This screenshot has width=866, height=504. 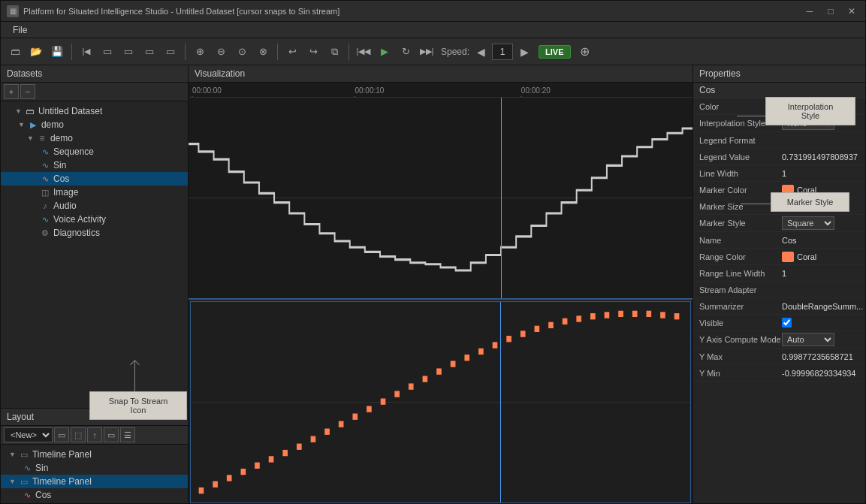 I want to click on prop-value-range-line-width: 1, so click(x=820, y=273).